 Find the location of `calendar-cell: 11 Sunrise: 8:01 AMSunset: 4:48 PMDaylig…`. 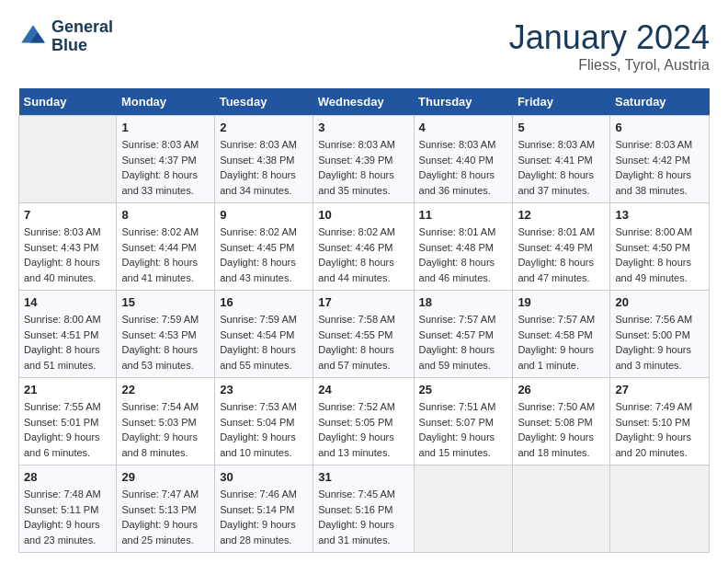

calendar-cell: 11 Sunrise: 8:01 AMSunset: 4:48 PMDaylig… is located at coordinates (463, 247).